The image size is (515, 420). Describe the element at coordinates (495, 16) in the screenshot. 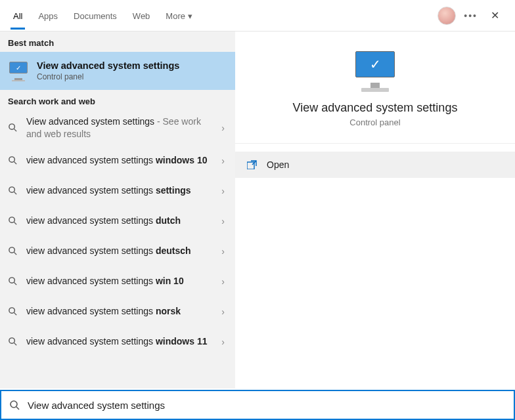

I see `close-icon: ✕` at that location.